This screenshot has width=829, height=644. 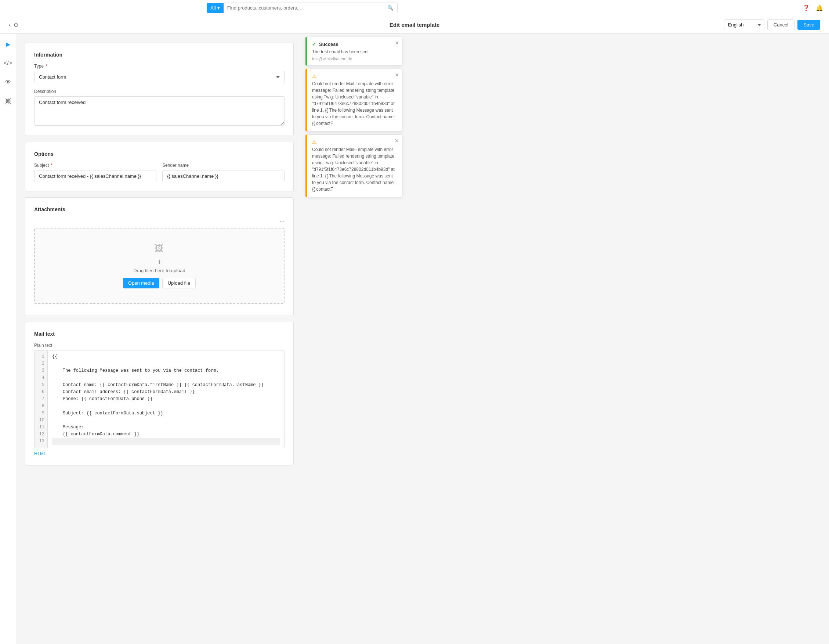 I want to click on sidebar-image-icon: 🖼, so click(x=8, y=102).